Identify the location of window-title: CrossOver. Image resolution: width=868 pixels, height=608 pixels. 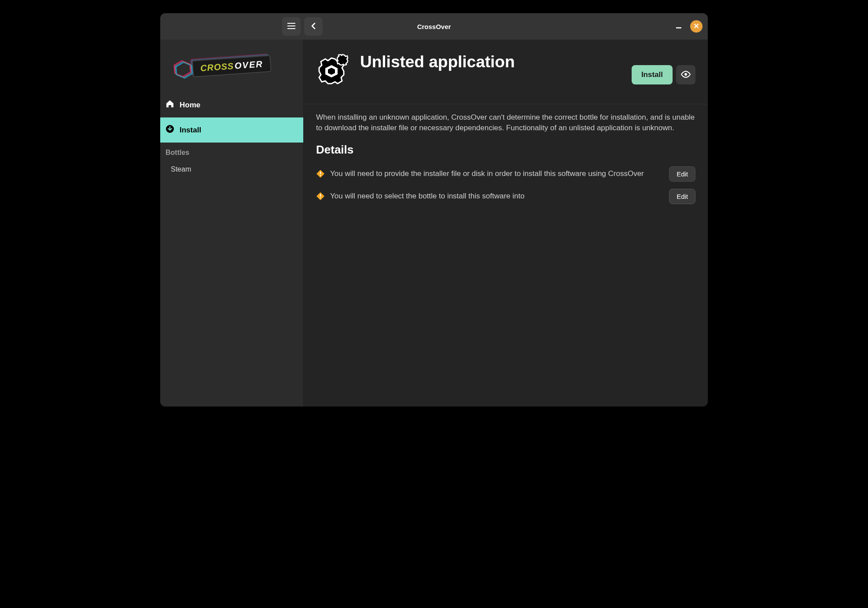
(434, 26).